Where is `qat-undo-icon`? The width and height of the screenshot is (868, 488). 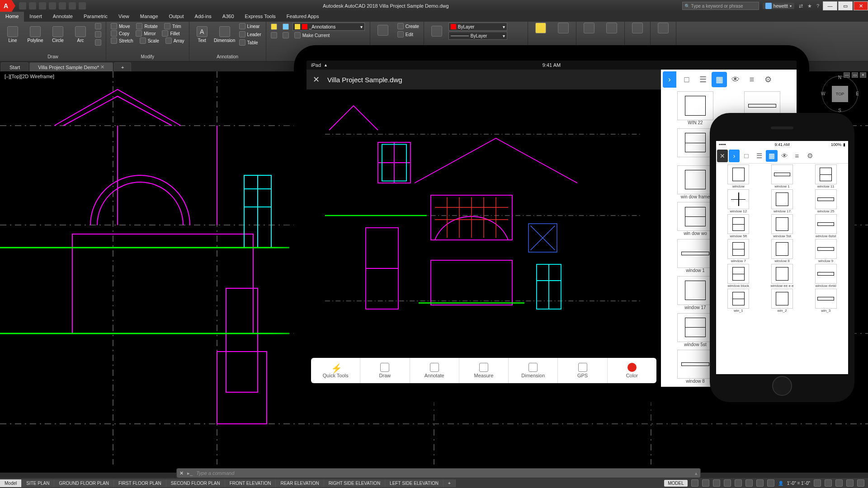
qat-undo-icon is located at coordinates (72, 6).